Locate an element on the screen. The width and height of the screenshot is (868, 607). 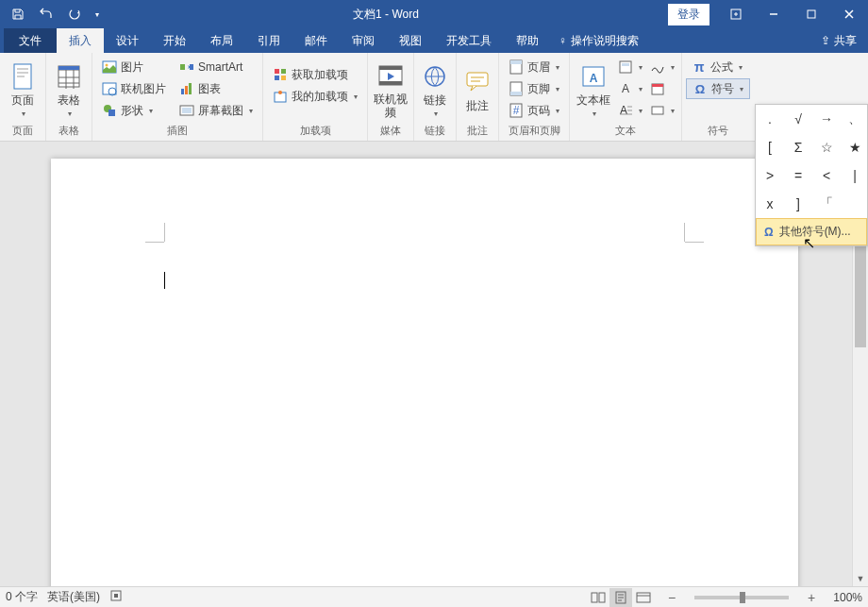
symbol-cell: → is located at coordinates (826, 119).